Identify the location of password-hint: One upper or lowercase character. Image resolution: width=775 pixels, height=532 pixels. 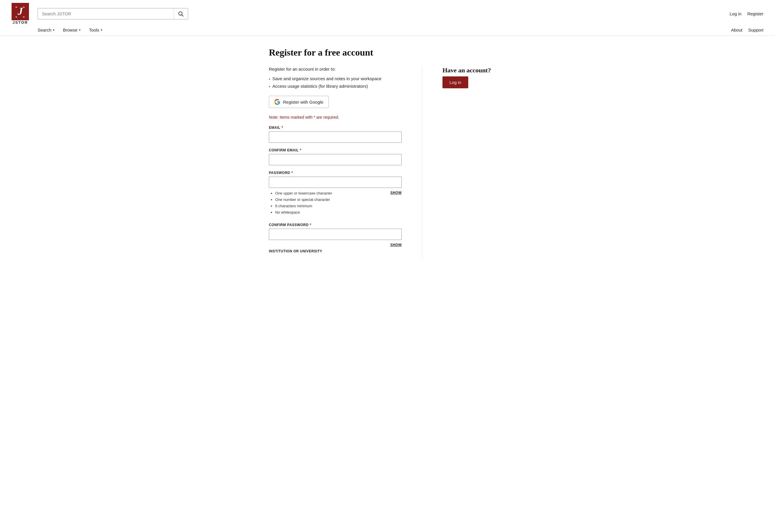
(338, 193).